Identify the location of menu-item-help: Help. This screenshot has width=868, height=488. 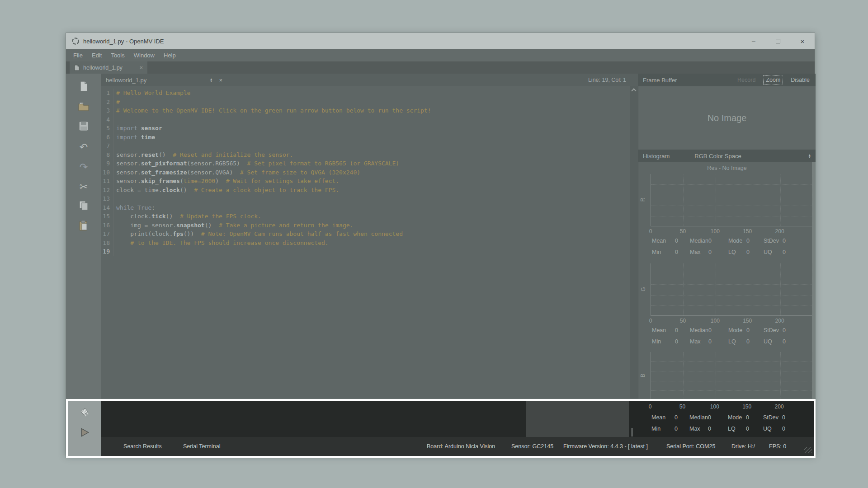
(170, 55).